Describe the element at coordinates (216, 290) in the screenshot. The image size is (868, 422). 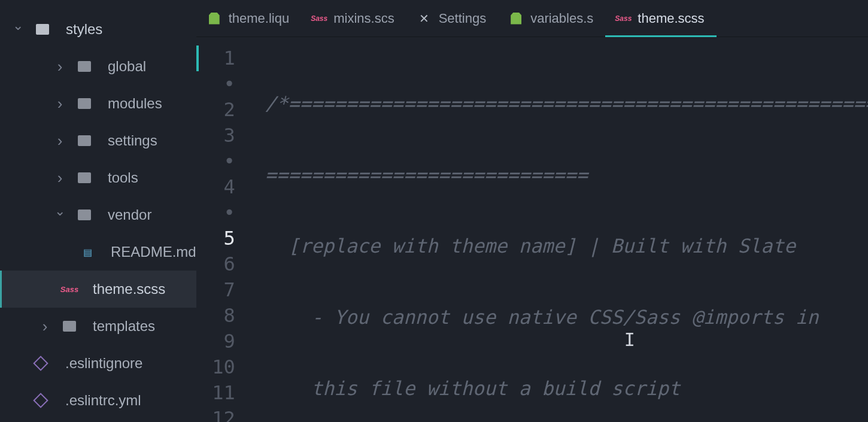
I see `line-number: 7` at that location.